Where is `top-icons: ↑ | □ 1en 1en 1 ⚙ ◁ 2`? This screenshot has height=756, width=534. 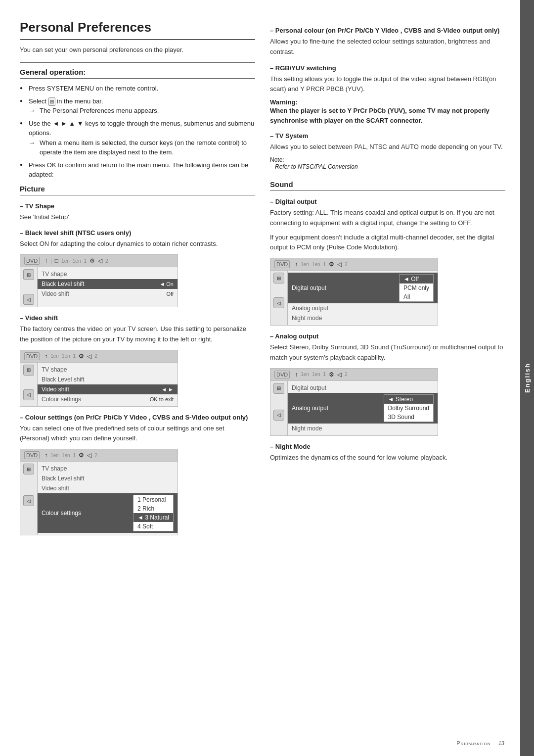
top-icons: ↑ | □ 1en 1en 1 ⚙ ◁ 2 is located at coordinates (76, 261).